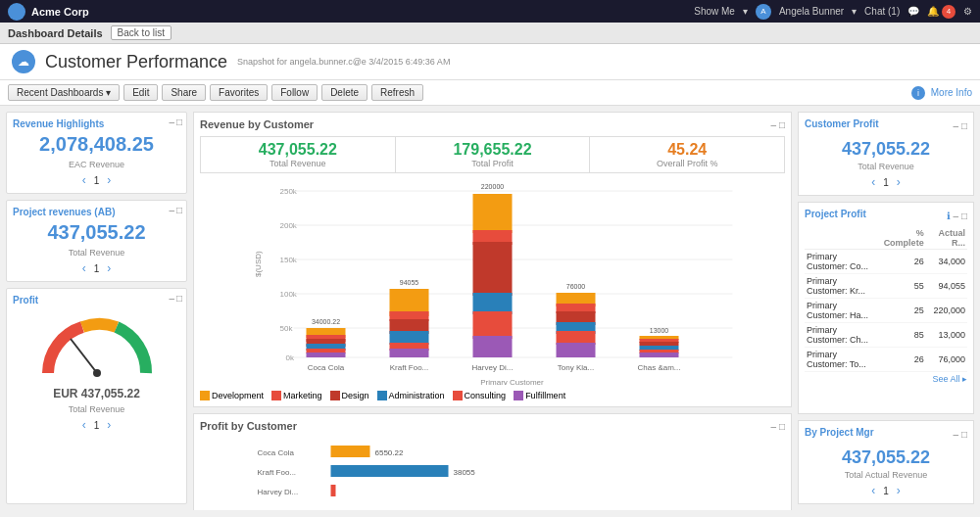 This screenshot has width=980, height=517. I want to click on table-row: Primary Customer: Ch... 85 13,000, so click(886, 335).